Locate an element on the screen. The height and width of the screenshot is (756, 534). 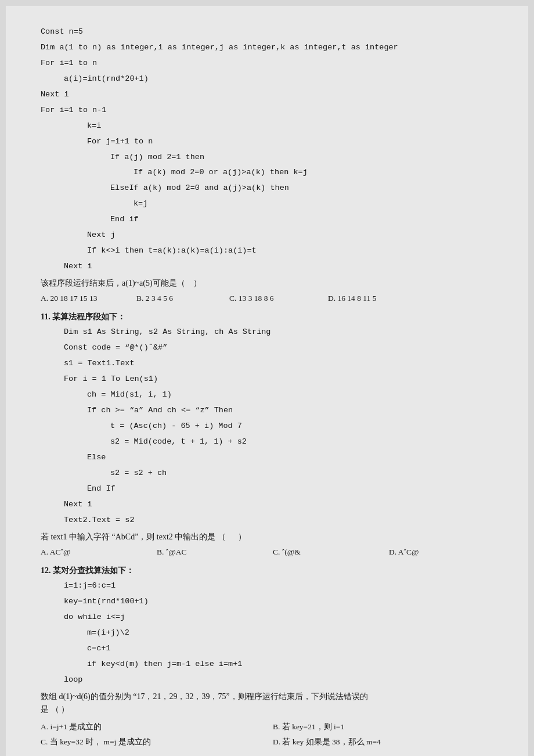
q10-code-line4: a(i)=int(rnd*20+1) is located at coordinates (267, 79).